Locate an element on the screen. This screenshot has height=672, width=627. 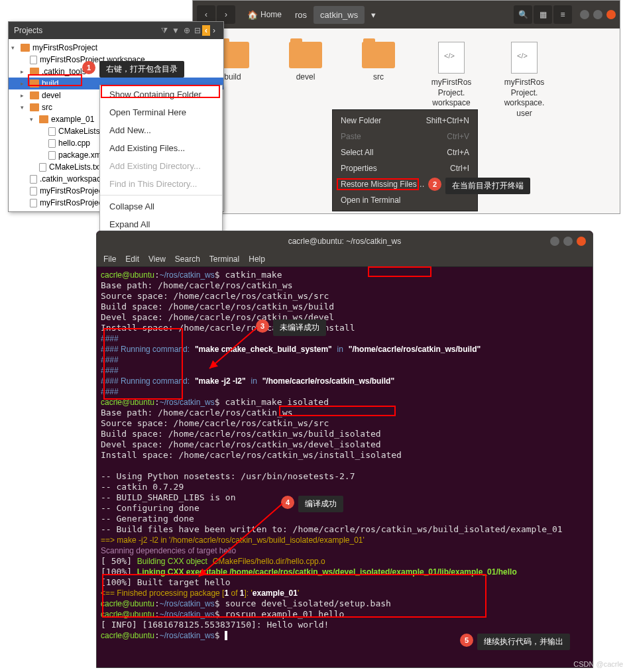
file-manager-header: ‹ › 🏠 Home ros catkin_ws ▾ 🔍 ▦ ≡ is located at coordinates (406, 15).